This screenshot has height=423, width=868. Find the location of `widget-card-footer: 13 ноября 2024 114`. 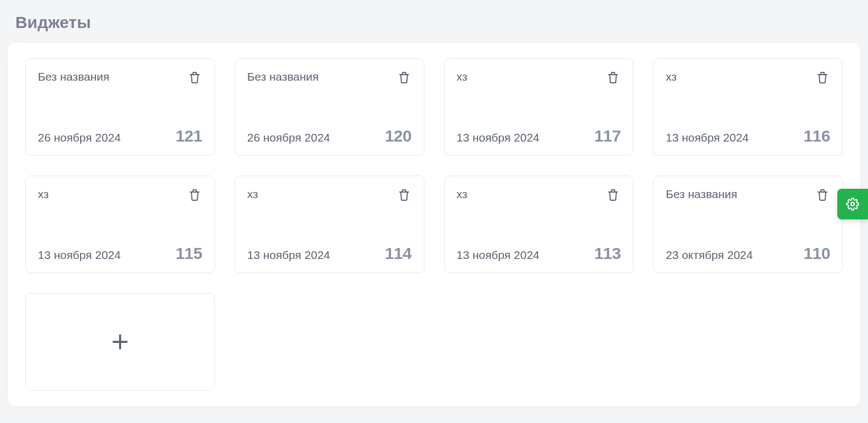

widget-card-footer: 13 ноября 2024 114 is located at coordinates (330, 253).